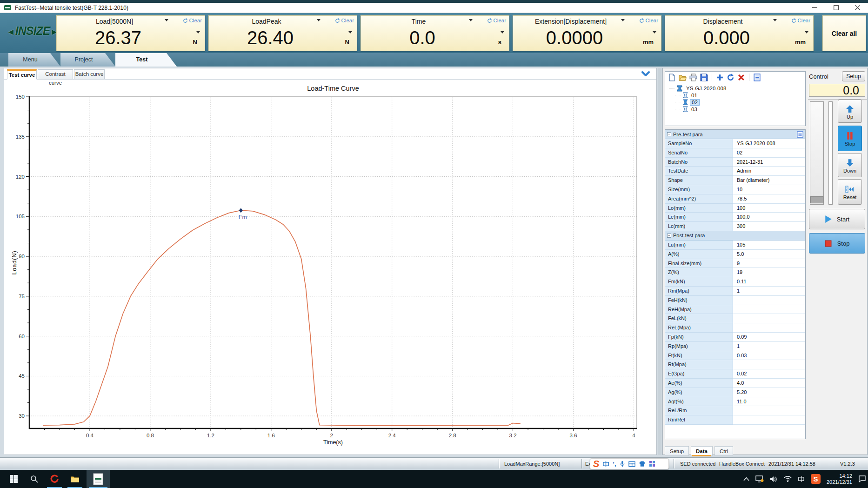 The height and width of the screenshot is (488, 868). I want to click on soft-keyboard-icon, so click(632, 464).